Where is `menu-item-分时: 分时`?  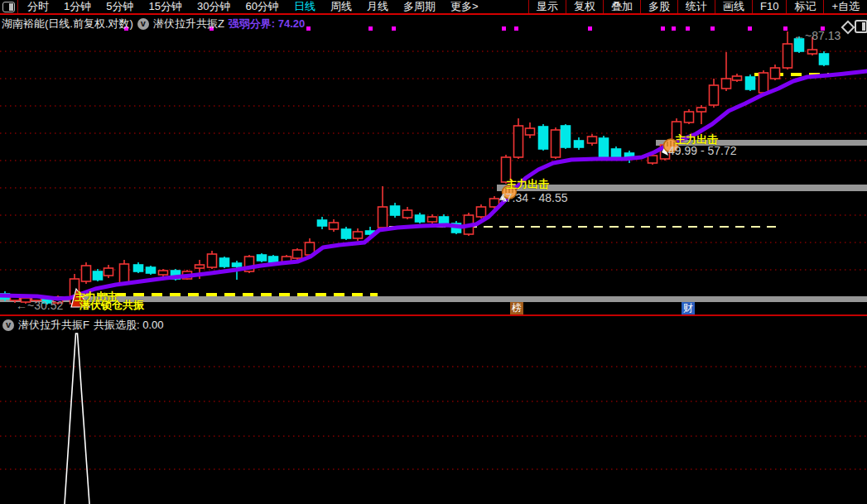 menu-item-分时: 分时 is located at coordinates (38, 7).